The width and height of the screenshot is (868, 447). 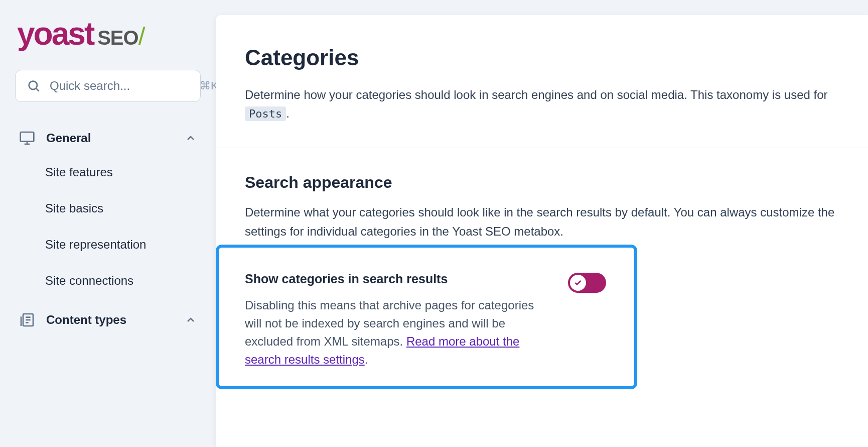 What do you see at coordinates (124, 86) in the screenshot?
I see `search-input` at bounding box center [124, 86].